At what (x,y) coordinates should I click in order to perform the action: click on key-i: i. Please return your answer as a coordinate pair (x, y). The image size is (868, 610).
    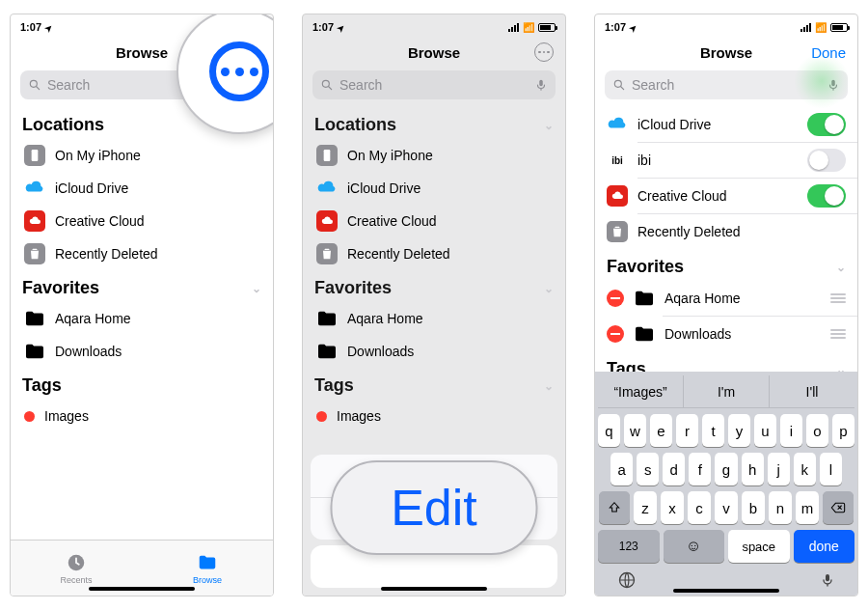
    Looking at the image, I should click on (791, 430).